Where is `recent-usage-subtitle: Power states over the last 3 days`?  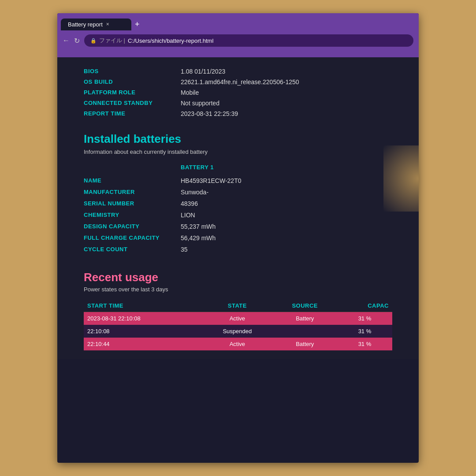
recent-usage-subtitle: Power states over the last 3 days is located at coordinates (238, 289).